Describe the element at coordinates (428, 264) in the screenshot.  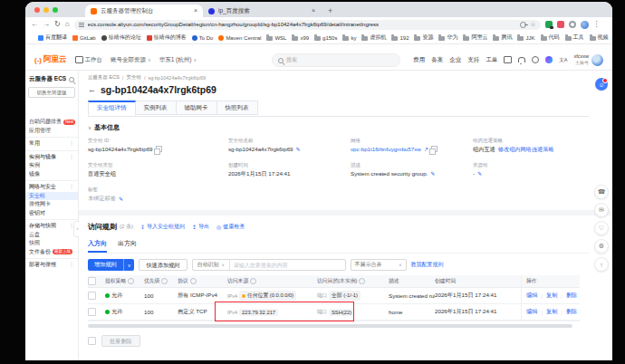
I see `teach-me-configure-link: 教我配置规则` at that location.